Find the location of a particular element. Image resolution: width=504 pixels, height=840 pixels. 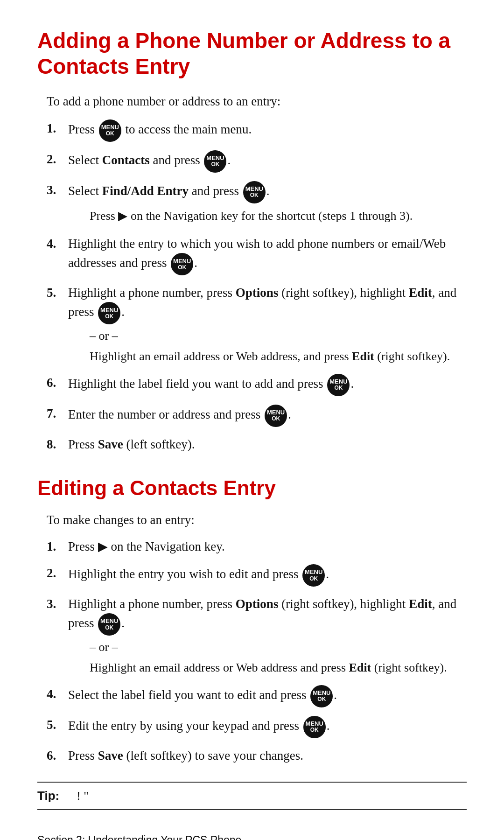

step-num: 8. is located at coordinates (57, 444).